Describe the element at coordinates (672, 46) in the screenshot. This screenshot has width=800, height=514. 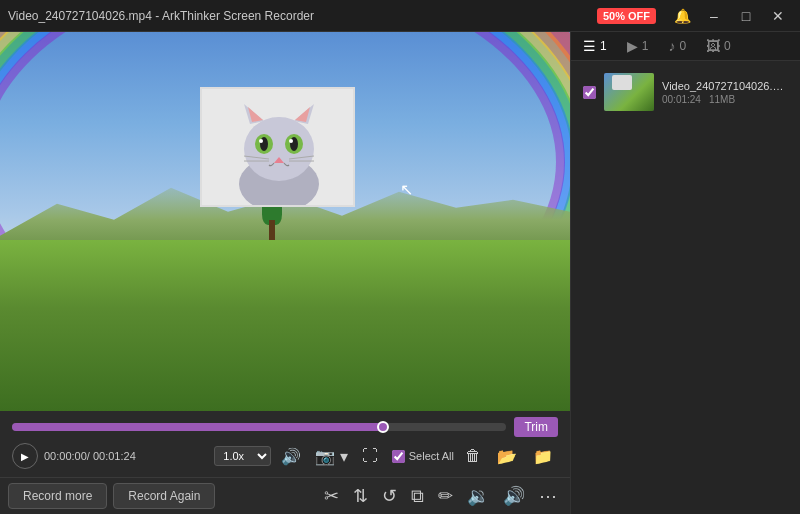
I see `music-icon: ♪` at that location.